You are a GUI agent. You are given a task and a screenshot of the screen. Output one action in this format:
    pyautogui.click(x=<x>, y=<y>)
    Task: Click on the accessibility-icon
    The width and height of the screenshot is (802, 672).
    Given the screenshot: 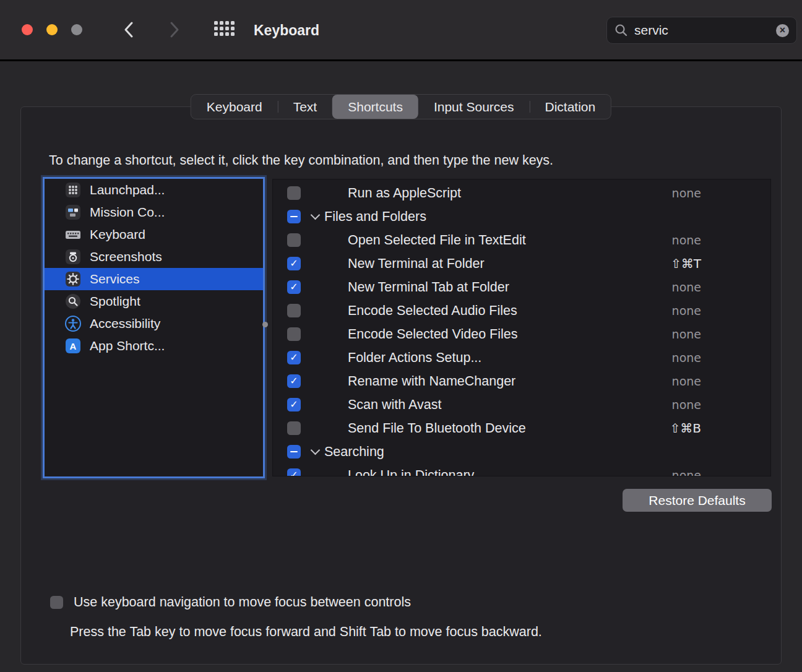 What is the action you would take?
    pyautogui.click(x=73, y=324)
    